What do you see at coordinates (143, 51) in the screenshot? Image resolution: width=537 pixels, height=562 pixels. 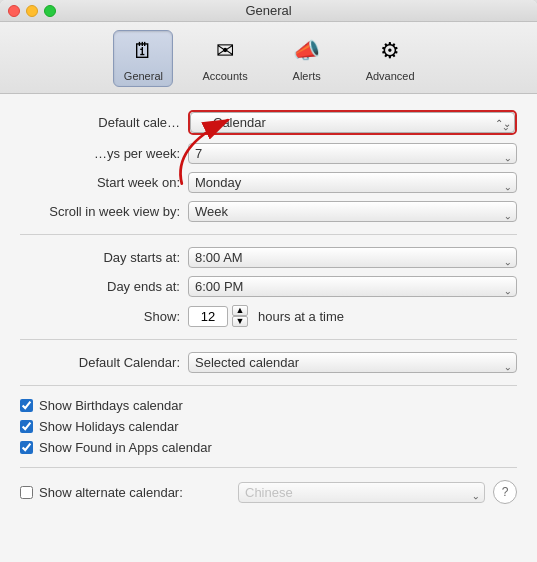 I see `general-icon: 🗓` at bounding box center [143, 51].